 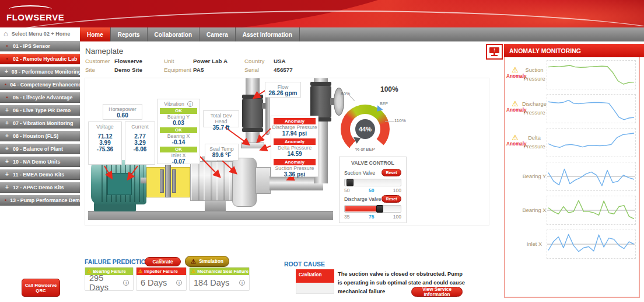 I want to click on anomaly-monitor-row-discharge-pressure: ⚠AnomalyDischarge Pressure, so click(x=572, y=109).